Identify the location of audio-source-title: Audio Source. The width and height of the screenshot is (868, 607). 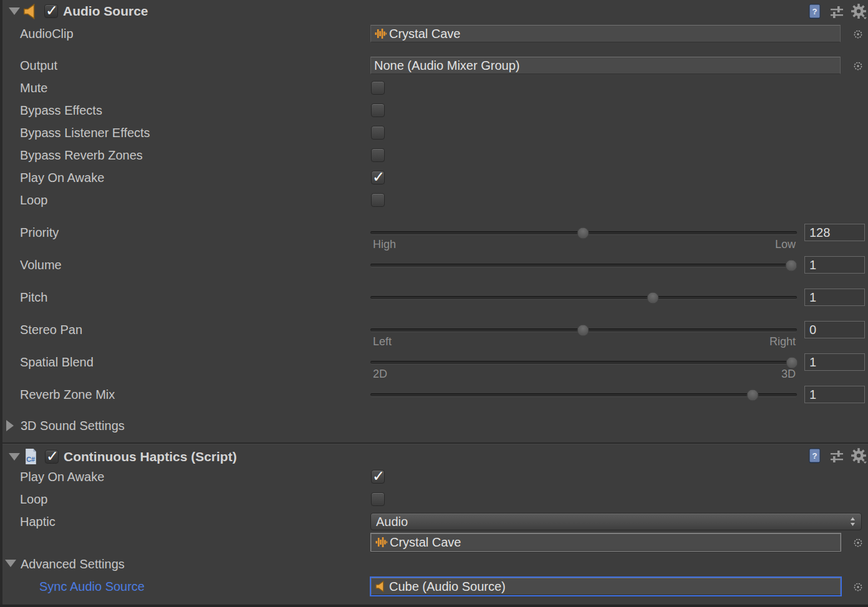
(106, 11).